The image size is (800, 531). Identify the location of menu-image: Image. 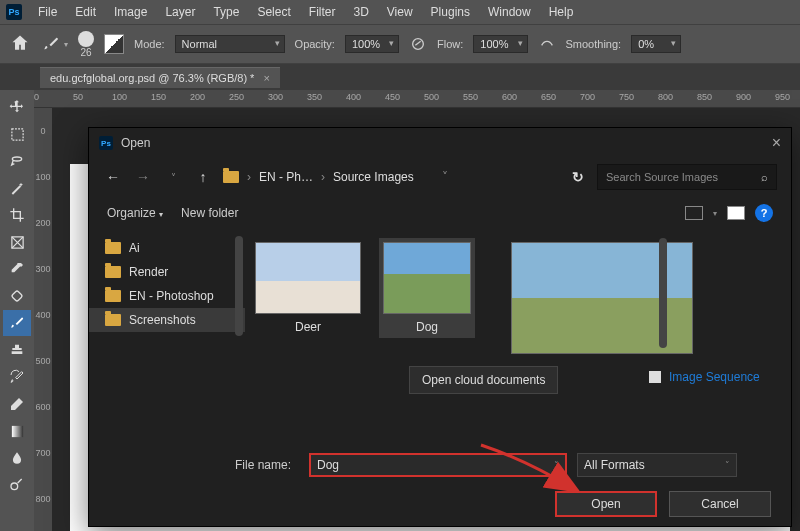
(130, 12).